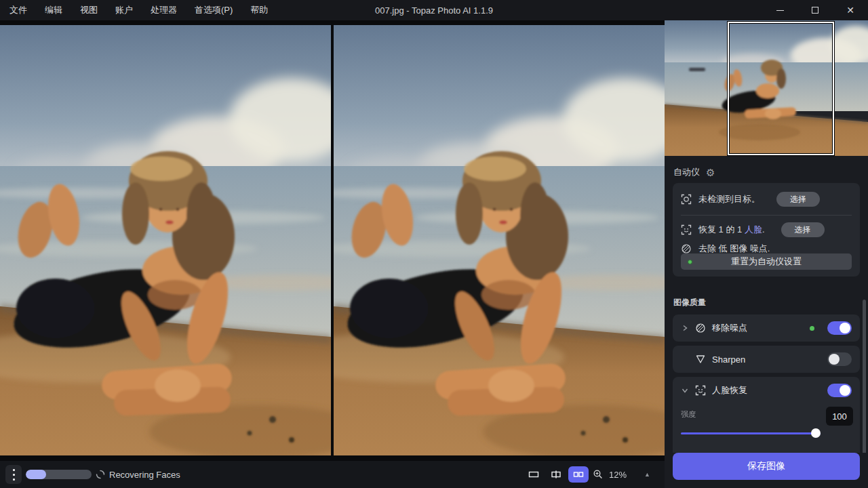  What do you see at coordinates (766, 304) in the screenshot?
I see `settings-panel: 自动仪 ⚙ 未检测到目标。 选择 恢复 1 的 1 人脸.` at bounding box center [766, 304].